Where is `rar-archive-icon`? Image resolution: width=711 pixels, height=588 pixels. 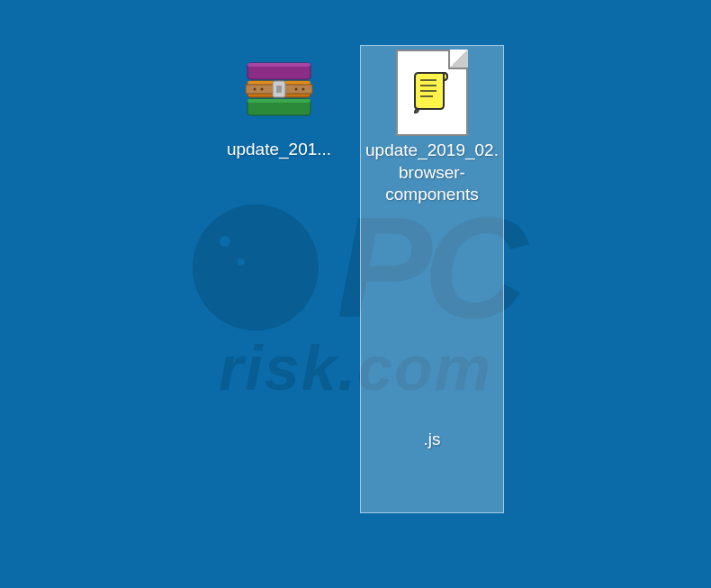 rar-archive-icon is located at coordinates (279, 92).